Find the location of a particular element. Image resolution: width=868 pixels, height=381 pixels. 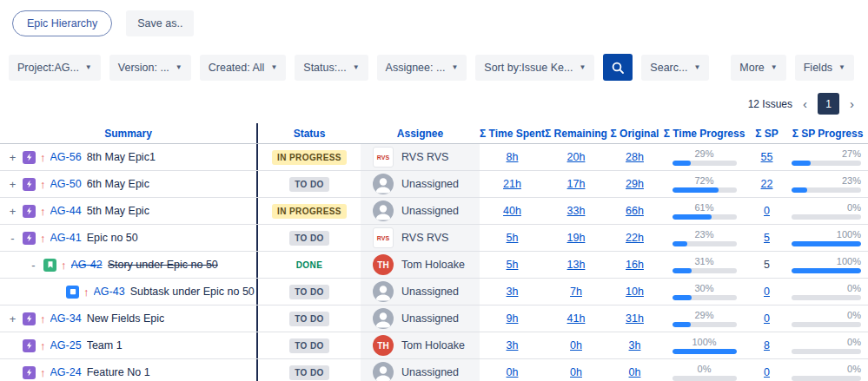

issue-key-link: AG-24 is located at coordinates (66, 372).